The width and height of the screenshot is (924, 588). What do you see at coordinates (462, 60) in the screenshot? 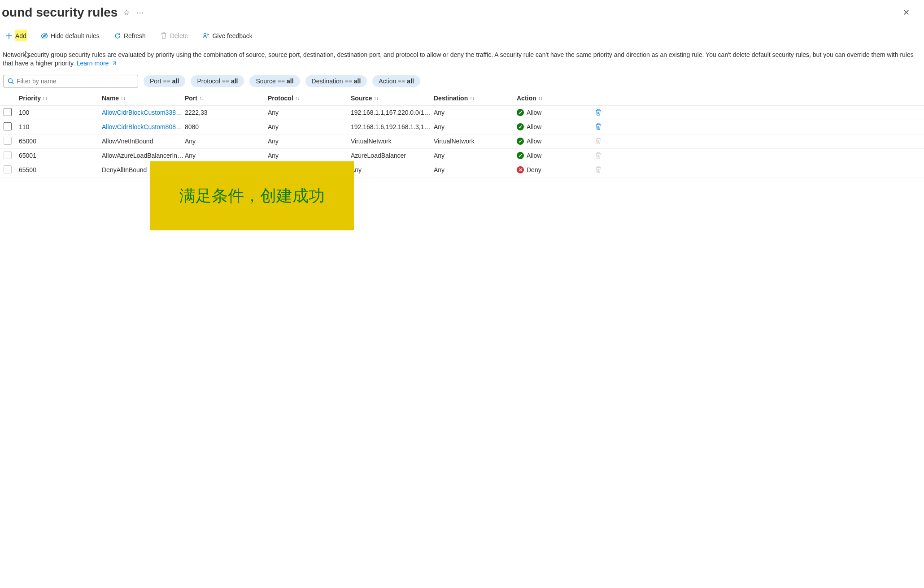
I see `description-text: Network security group security rules ar…` at bounding box center [462, 60].